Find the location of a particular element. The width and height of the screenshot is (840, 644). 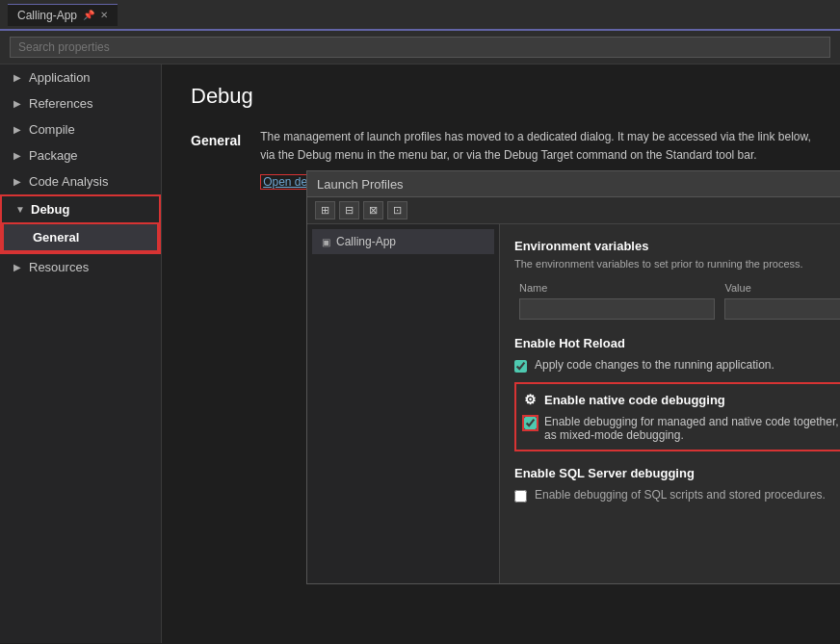

dialog-title: Launch Profiles is located at coordinates (360, 185).